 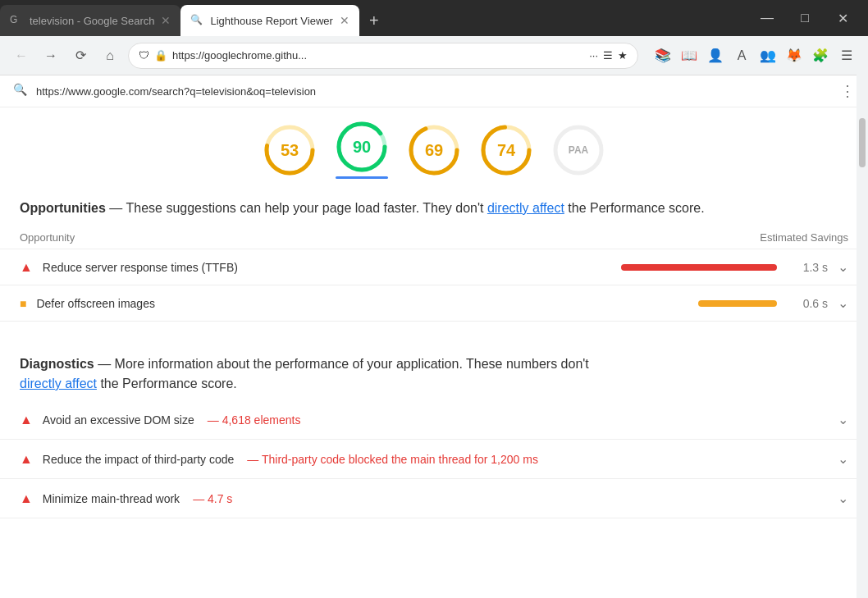 I want to click on diagnostics-title: Diagnostics, so click(x=57, y=364).